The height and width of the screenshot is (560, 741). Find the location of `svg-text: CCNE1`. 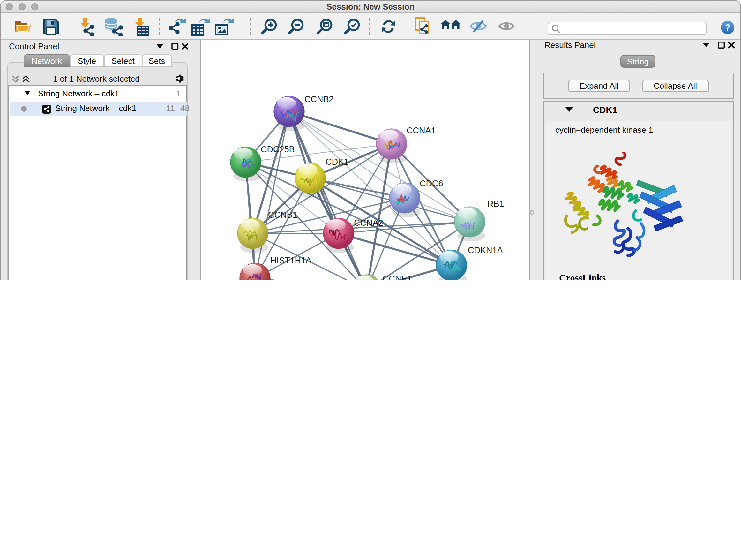

svg-text: CCNE1 is located at coordinates (397, 277).